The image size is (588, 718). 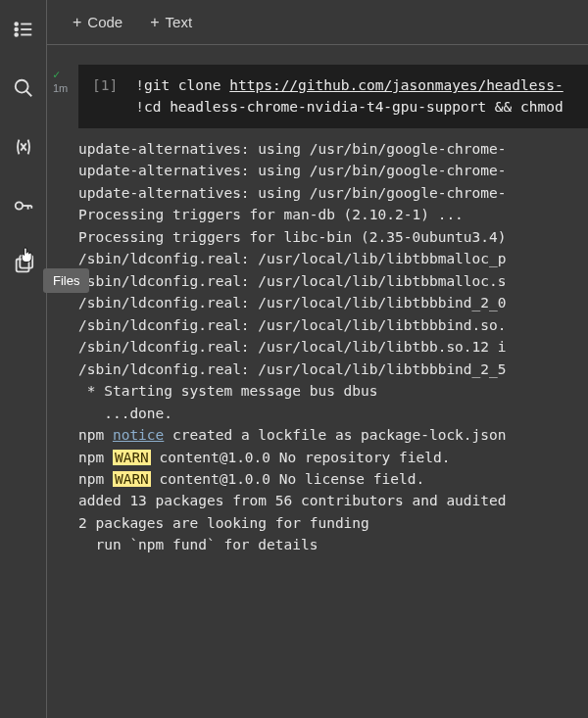 What do you see at coordinates (333, 413) in the screenshot?
I see `out-line: ...done.` at bounding box center [333, 413].